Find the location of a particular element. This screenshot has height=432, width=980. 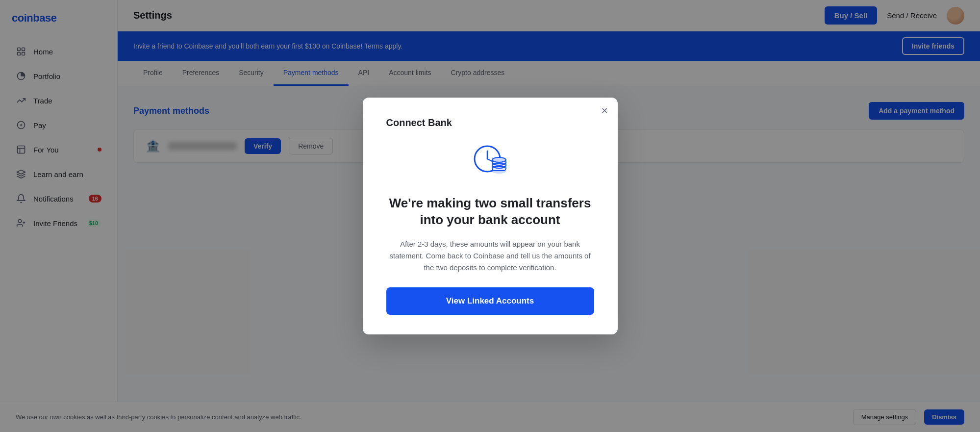

modal-body-text: After 2-3 days, these amounts will appea… is located at coordinates (490, 256).